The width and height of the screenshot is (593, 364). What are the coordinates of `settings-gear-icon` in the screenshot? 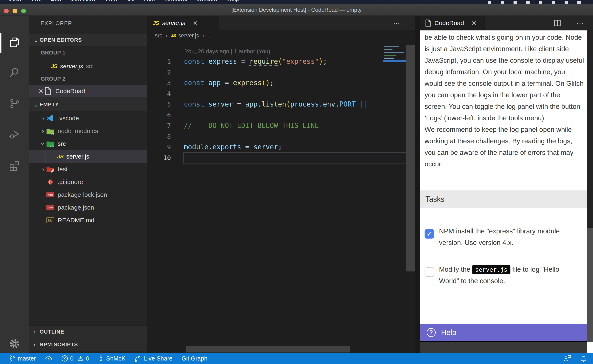 It's located at (14, 344).